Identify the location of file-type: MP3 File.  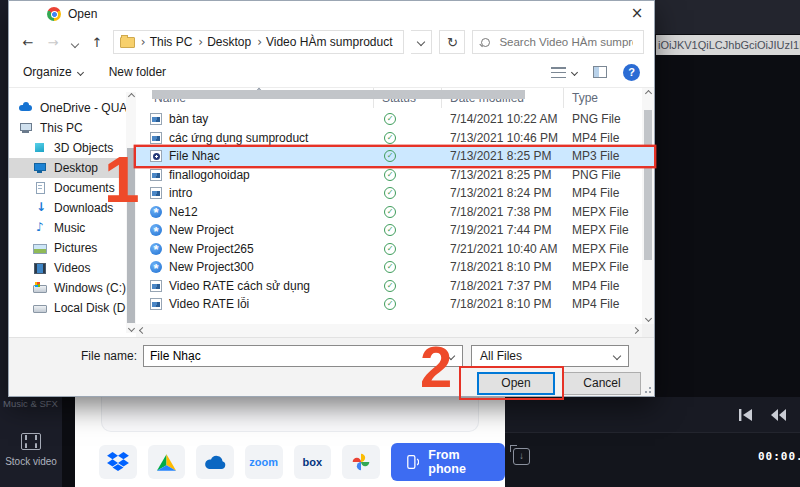
(603, 156).